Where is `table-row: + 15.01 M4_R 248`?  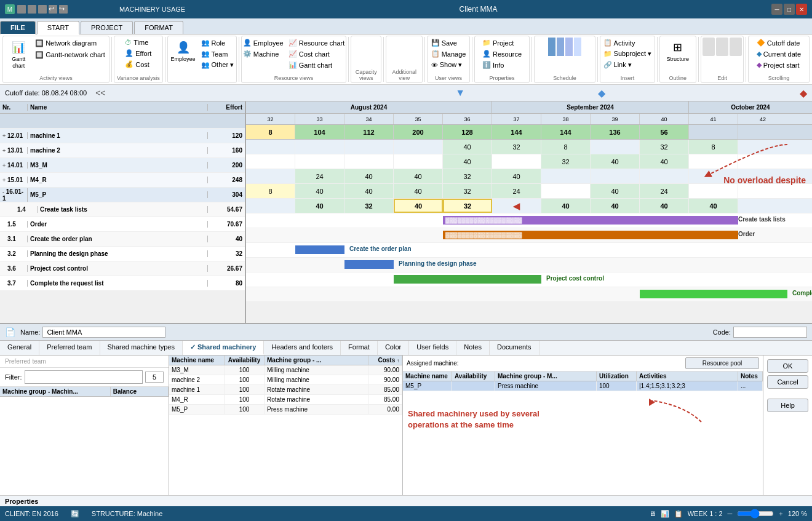
table-row: + 15.01 M4_R 248 is located at coordinates (122, 180).